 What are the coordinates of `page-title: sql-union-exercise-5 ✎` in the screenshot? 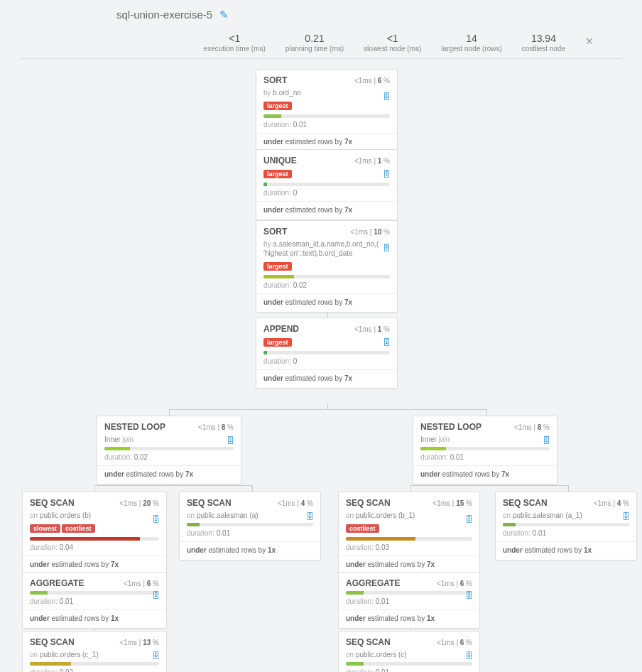 It's located at (321, 11).